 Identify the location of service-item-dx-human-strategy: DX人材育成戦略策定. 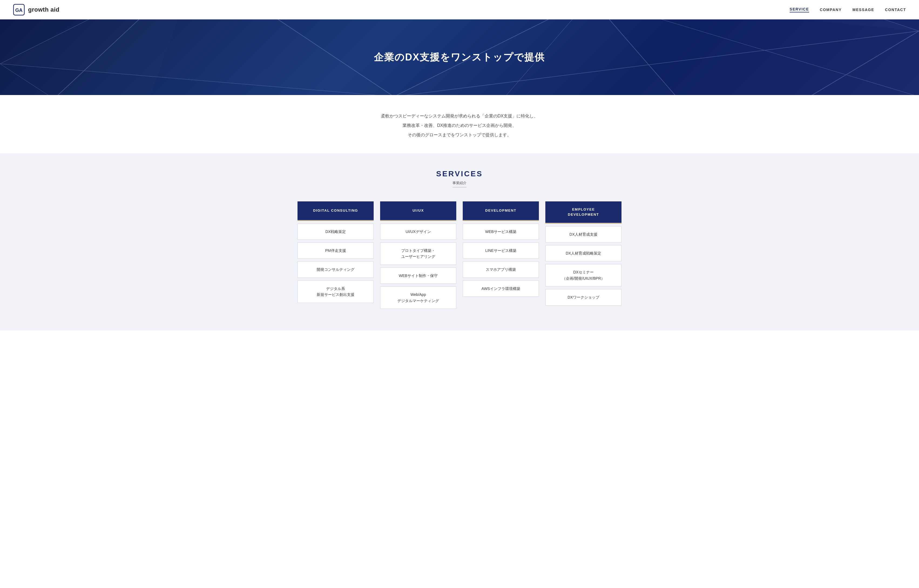
(583, 253).